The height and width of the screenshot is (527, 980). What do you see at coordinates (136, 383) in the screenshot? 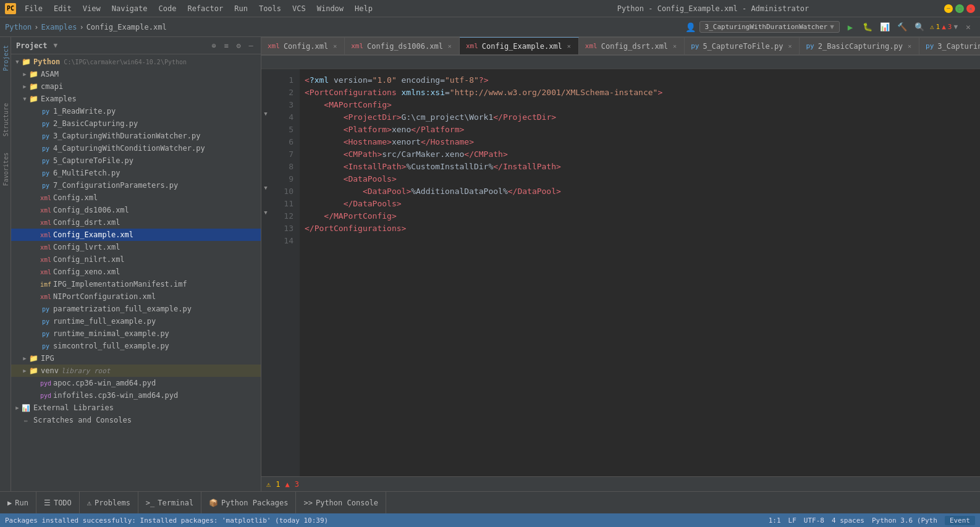
I see `tree-file-apoc: pyd apoc.cp36-win_amd64.pyd` at bounding box center [136, 383].